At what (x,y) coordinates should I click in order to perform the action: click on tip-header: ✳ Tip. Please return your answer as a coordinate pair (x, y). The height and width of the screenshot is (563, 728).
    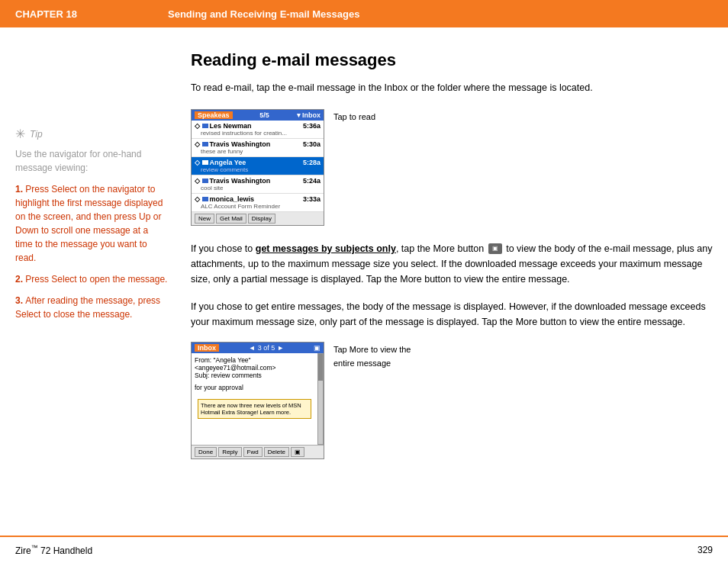
    Looking at the image, I should click on (92, 134).